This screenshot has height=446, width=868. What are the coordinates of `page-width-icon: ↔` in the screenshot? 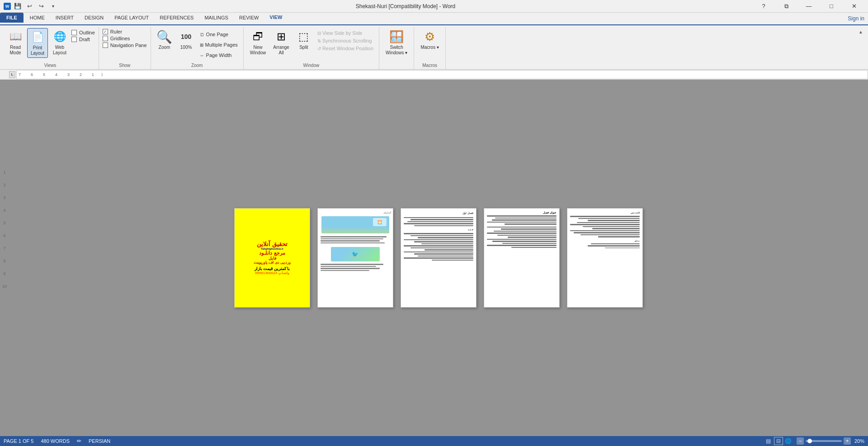 It's located at (202, 55).